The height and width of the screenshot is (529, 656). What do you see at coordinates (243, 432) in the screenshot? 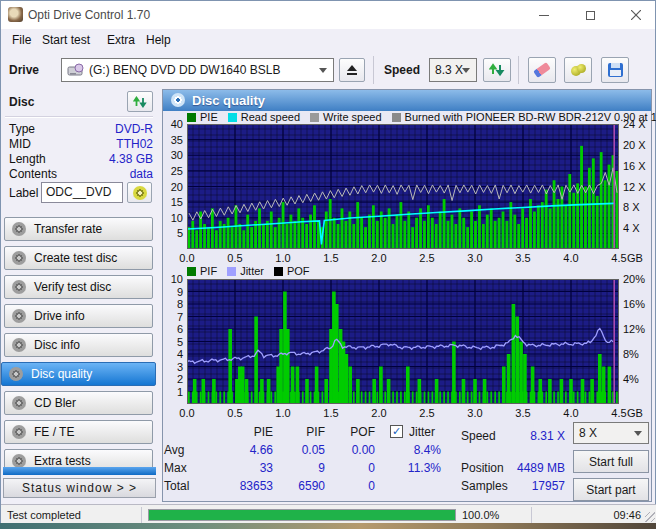
I see `stats-col-header: PIE` at bounding box center [243, 432].